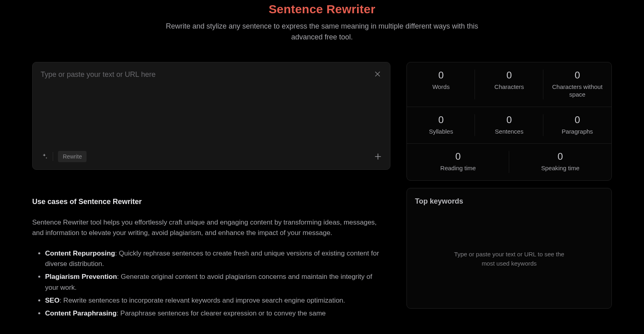 The width and height of the screenshot is (644, 334). I want to click on usecase-label: SEO, so click(52, 300).